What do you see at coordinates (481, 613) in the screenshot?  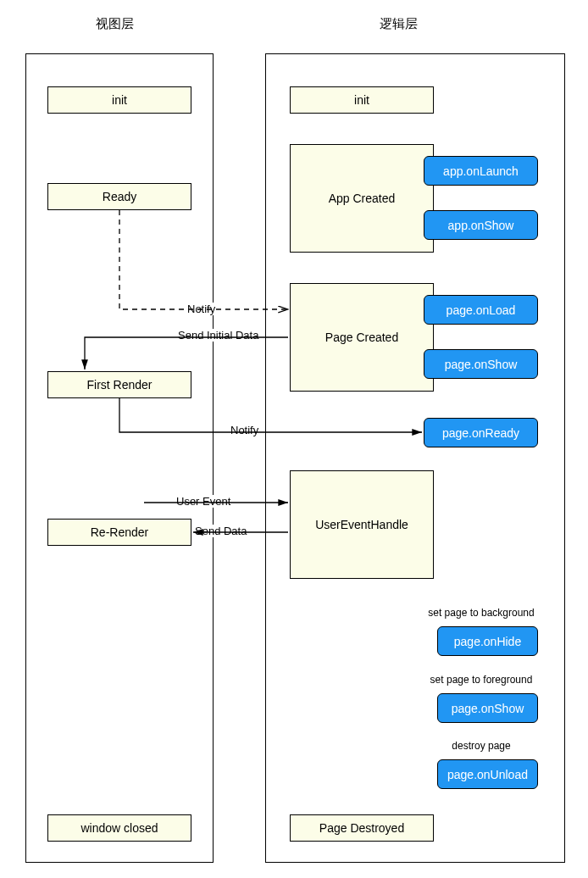 I see `caption-set-background: set page to background` at bounding box center [481, 613].